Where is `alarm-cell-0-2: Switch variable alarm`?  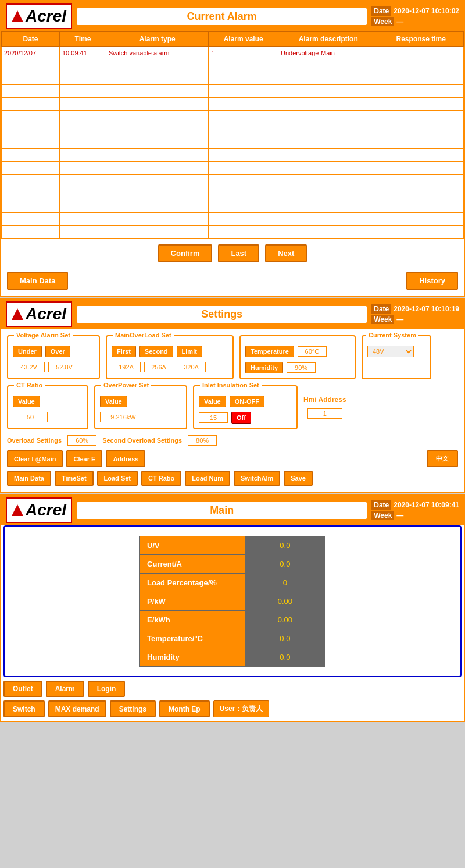 alarm-cell-0-2: Switch variable alarm is located at coordinates (158, 53).